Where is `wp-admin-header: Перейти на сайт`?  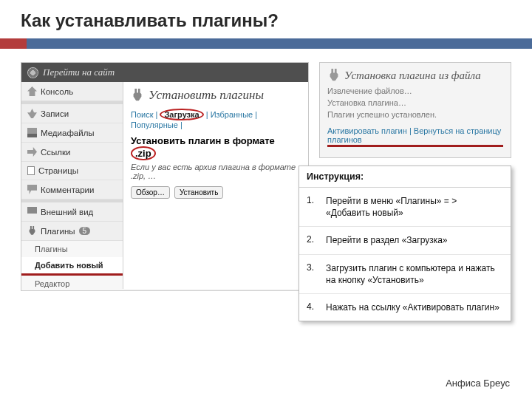
wp-admin-header: Перейти на сайт is located at coordinates (165, 72).